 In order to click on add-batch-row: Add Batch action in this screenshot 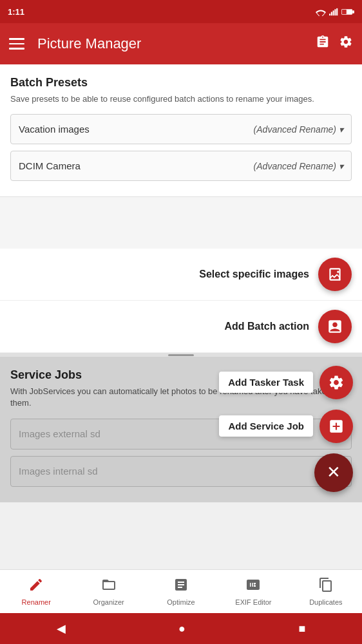, I will do `click(181, 327)`.